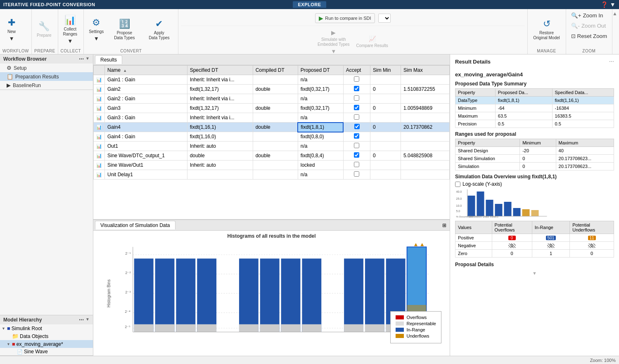  I want to click on tree-item-ex-moving-average: ▼ ■ ex_moving_average*, so click(46, 344).